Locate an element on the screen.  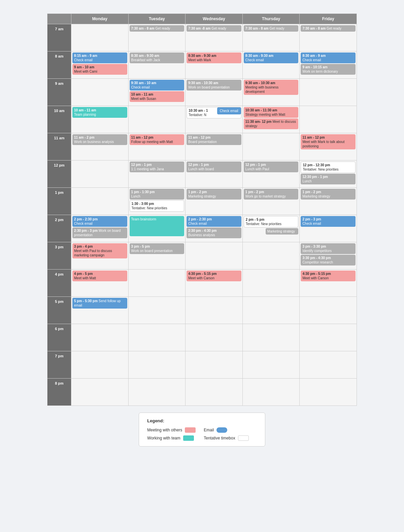
thursday-8pm is located at coordinates (271, 392).